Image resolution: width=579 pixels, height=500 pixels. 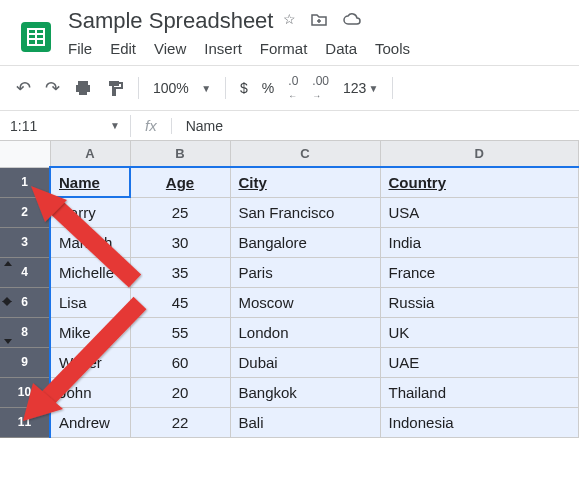 I want to click on menu-data: Data, so click(x=341, y=48).